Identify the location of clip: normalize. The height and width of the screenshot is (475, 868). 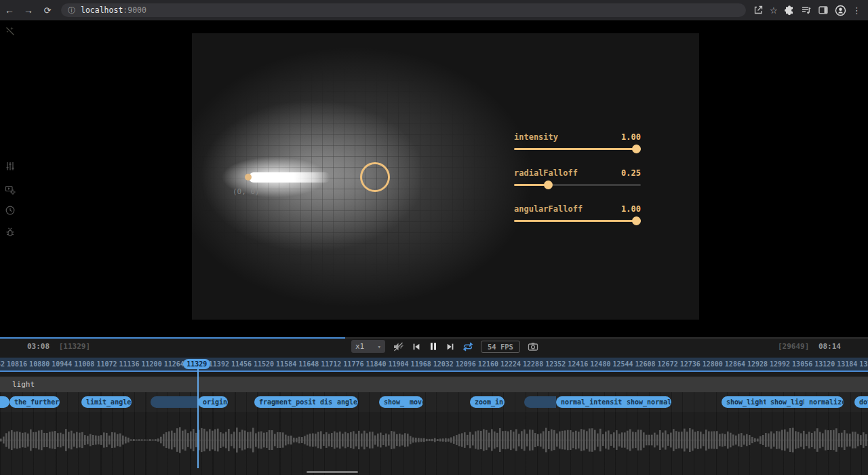
(824, 402).